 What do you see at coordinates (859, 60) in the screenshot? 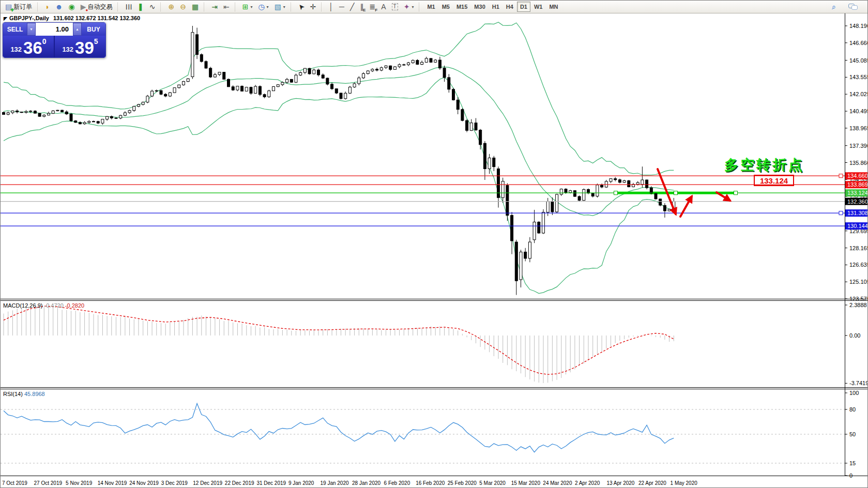
I see `svg-text: 145.085` at bounding box center [859, 60].